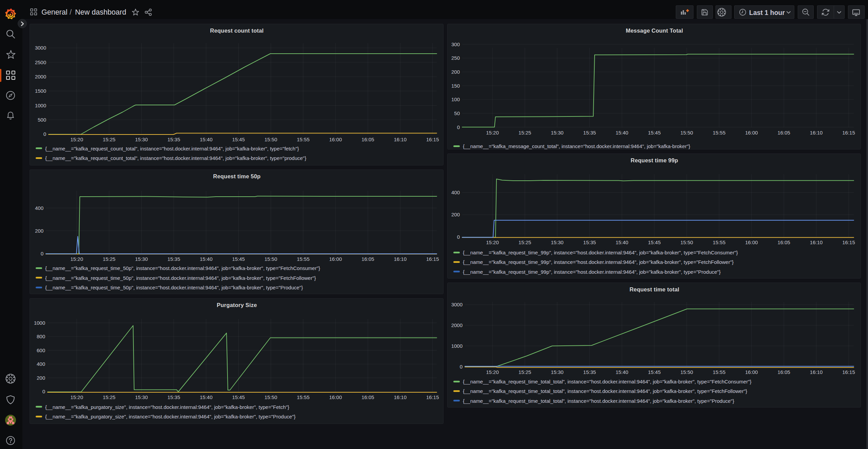 The image size is (868, 449). What do you see at coordinates (457, 113) in the screenshot?
I see `svg-text: 50` at bounding box center [457, 113].